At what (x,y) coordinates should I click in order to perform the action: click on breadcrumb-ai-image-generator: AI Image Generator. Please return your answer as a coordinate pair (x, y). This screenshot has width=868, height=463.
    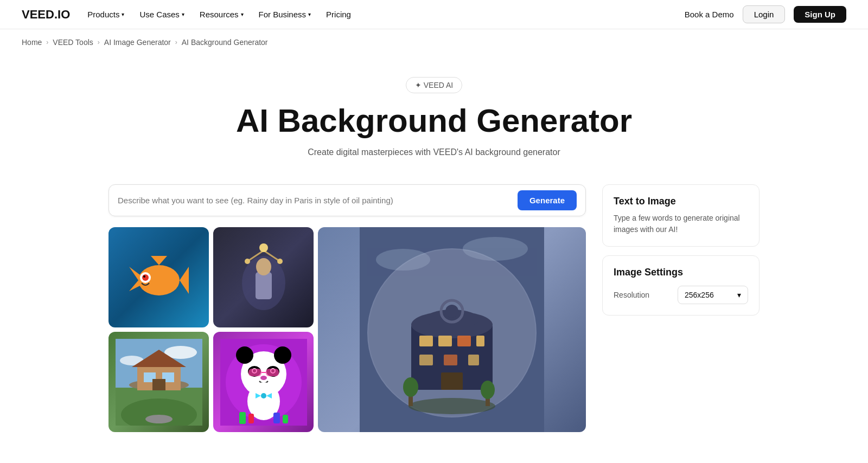
    Looking at the image, I should click on (138, 42).